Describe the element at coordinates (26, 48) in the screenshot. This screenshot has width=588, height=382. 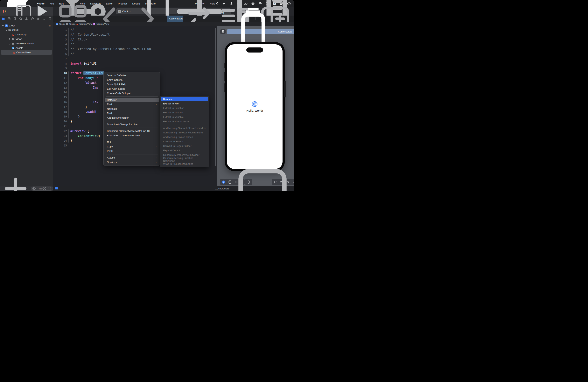
I see `tree-item-assets: Assets` at that location.